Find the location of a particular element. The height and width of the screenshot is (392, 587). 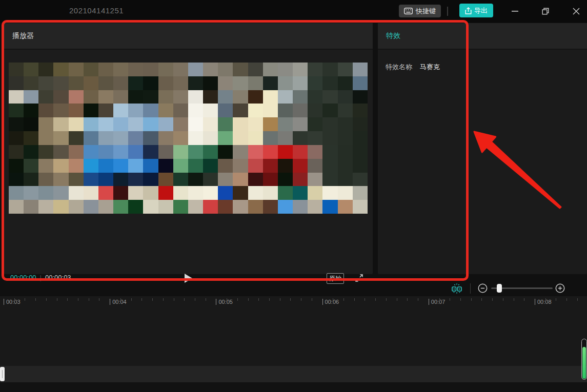

share-up-icon is located at coordinates (469, 11).